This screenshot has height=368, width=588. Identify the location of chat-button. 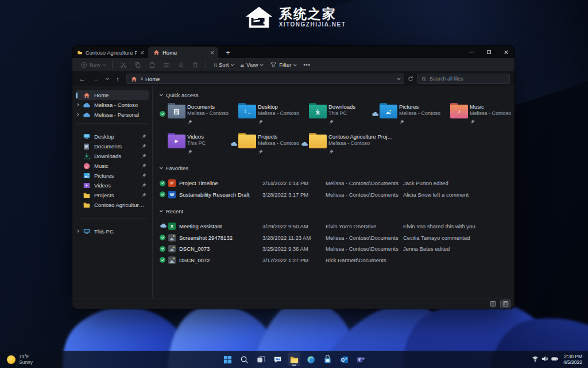
(277, 359).